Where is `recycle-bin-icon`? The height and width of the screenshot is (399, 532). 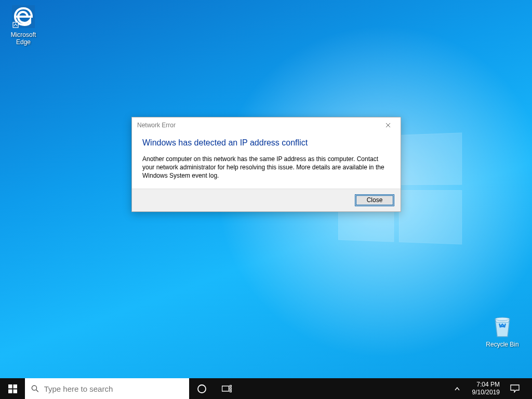
recycle-bin-icon is located at coordinates (502, 326).